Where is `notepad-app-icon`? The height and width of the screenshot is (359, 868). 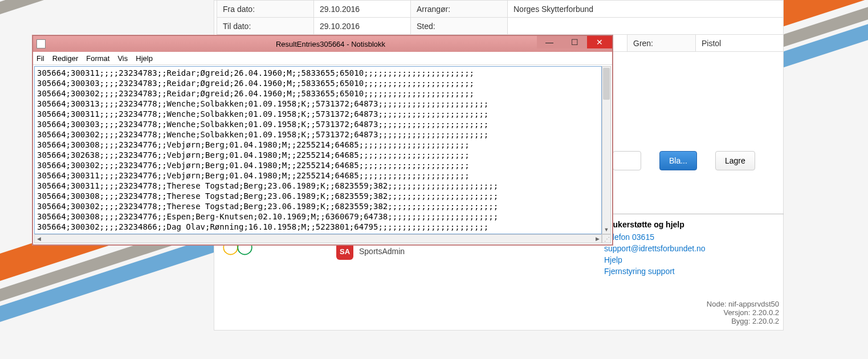 notepad-app-icon is located at coordinates (41, 44).